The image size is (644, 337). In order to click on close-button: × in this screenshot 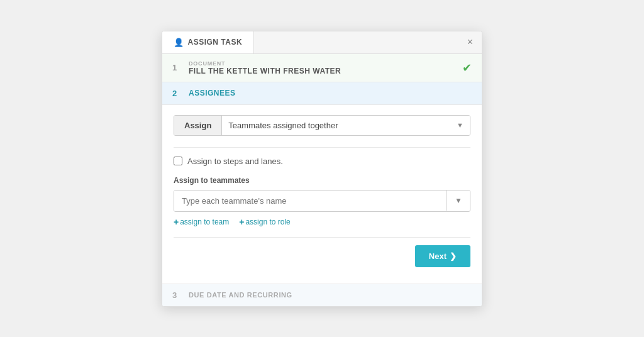, I will do `click(470, 42)`.